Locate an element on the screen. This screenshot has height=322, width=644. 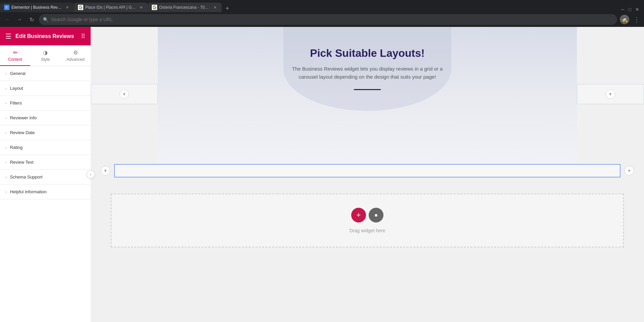
accordion-list: › General › Layout › Filters › Rev is located at coordinates (45, 133).